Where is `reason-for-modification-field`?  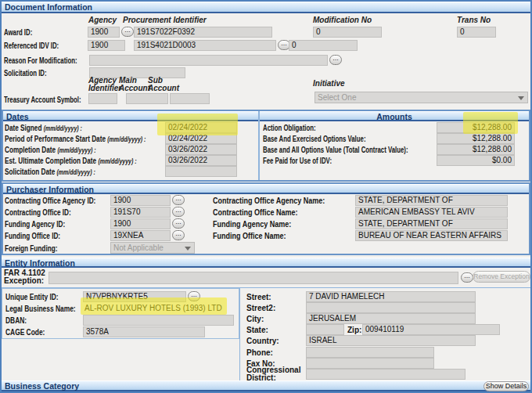 reason-for-modification-field is located at coordinates (208, 60).